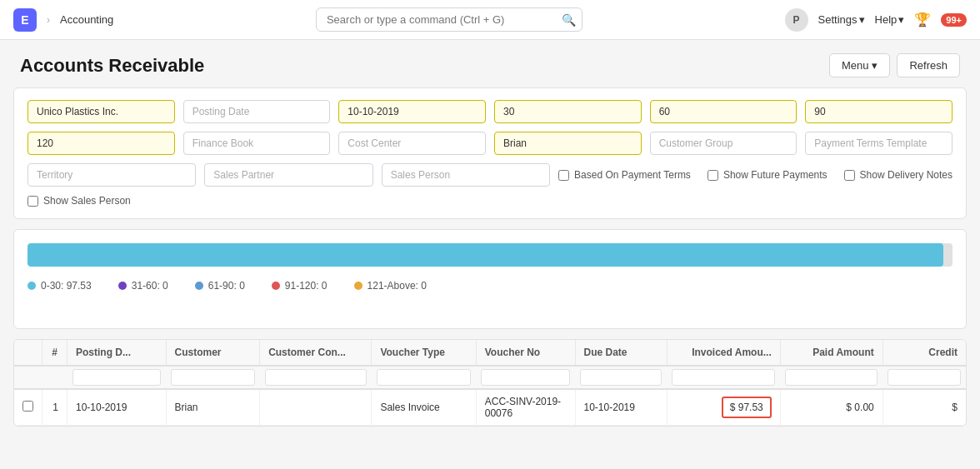 The width and height of the screenshot is (980, 469). What do you see at coordinates (890, 20) in the screenshot?
I see `help-button: Help ▾` at bounding box center [890, 20].